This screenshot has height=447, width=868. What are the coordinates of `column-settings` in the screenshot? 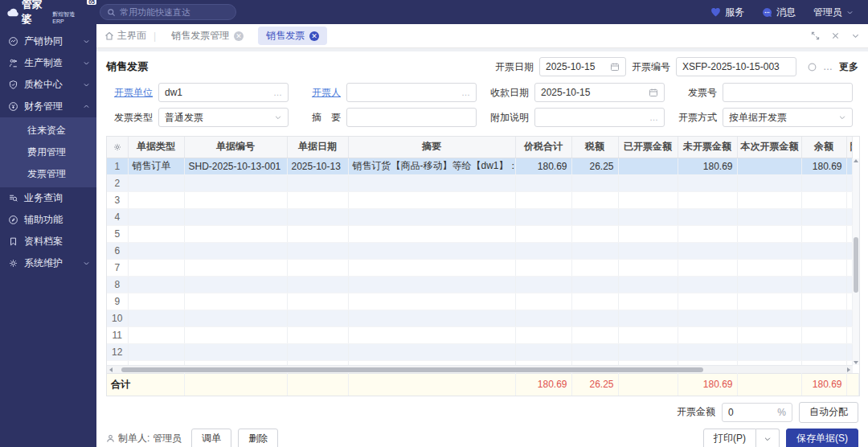 It's located at (117, 147).